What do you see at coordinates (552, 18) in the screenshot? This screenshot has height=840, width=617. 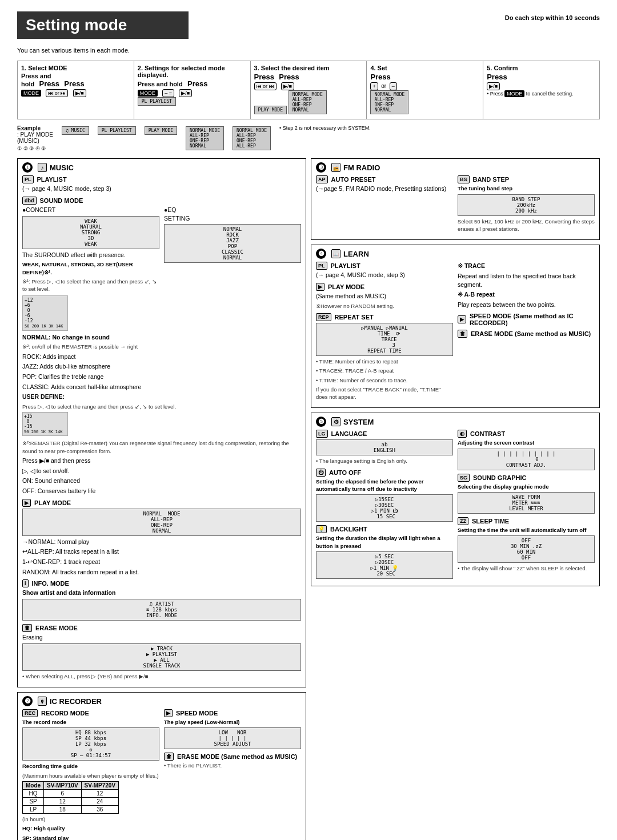 I see `top-right-note: Do each step within 10 seconds` at bounding box center [552, 18].